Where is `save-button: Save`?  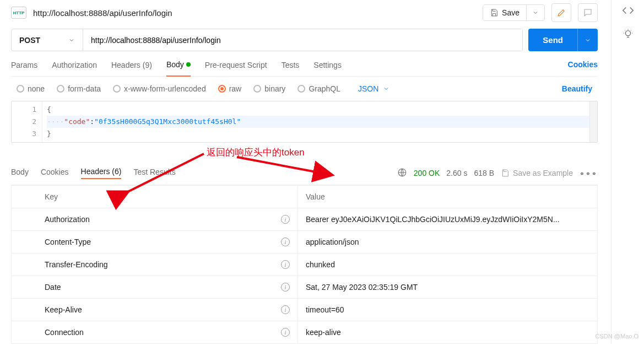
save-button: Save is located at coordinates (505, 13).